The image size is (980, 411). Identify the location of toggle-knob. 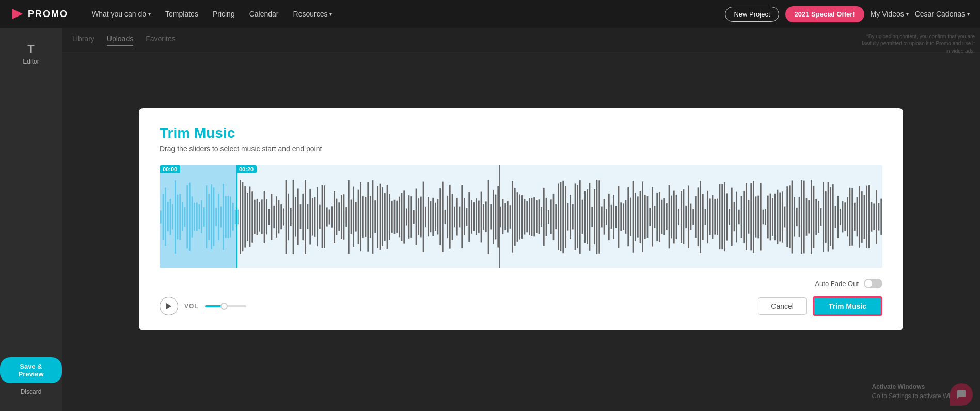
(868, 283).